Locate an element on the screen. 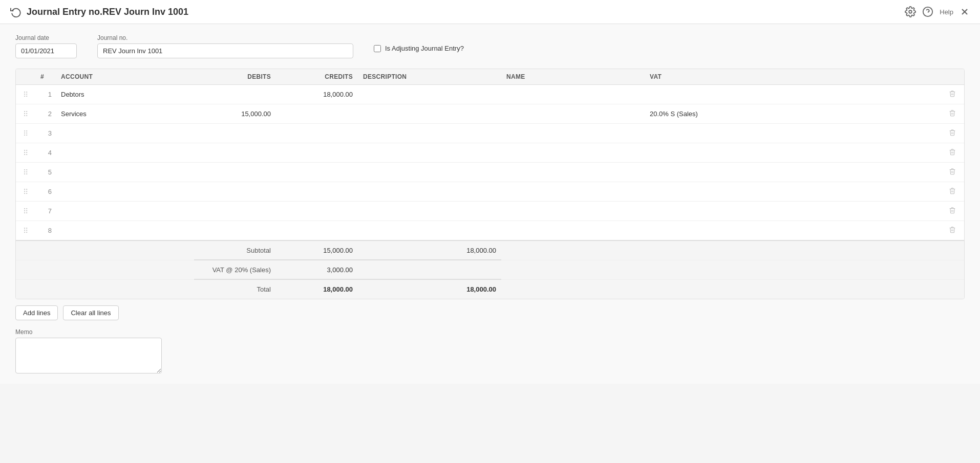  total-credits: 18,000.00 is located at coordinates (430, 289).